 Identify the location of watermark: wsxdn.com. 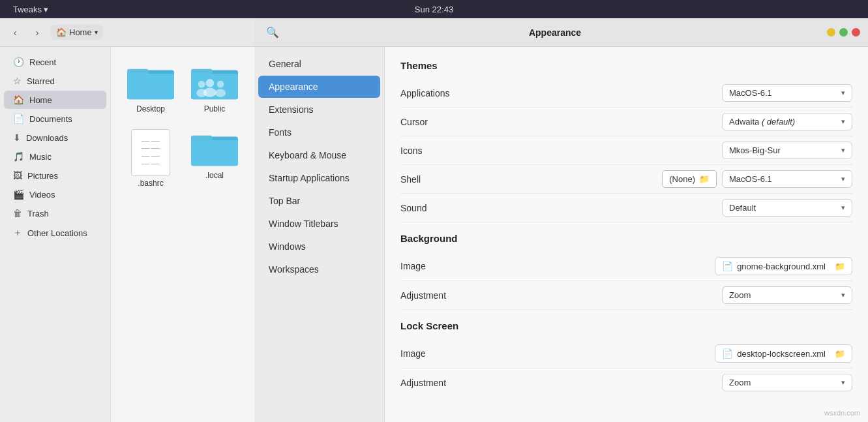
(843, 413).